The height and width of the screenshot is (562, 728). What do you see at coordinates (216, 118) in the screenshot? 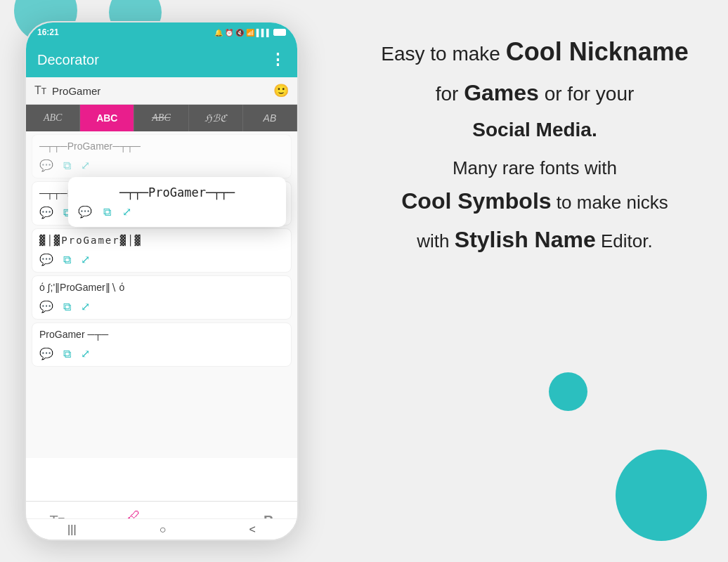
I see `tab-3: ℌℬℭ` at bounding box center [216, 118].